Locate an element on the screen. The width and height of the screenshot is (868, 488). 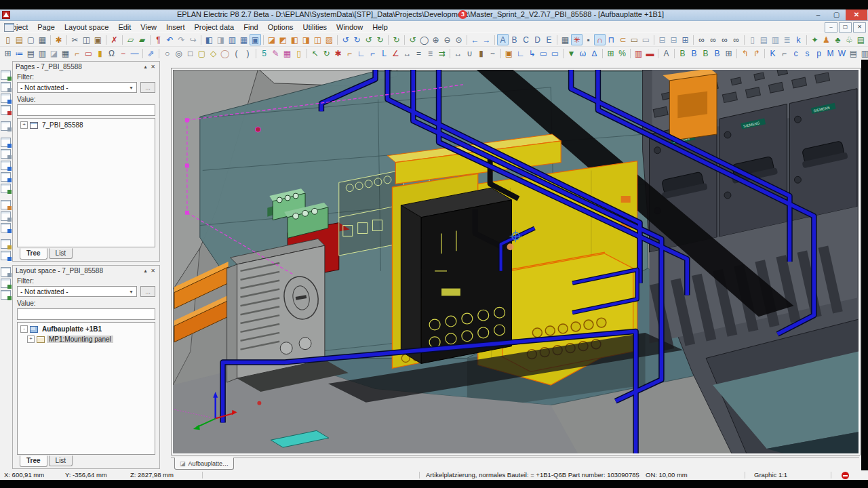
path-2-icon: ↳ is located at coordinates (532, 53).